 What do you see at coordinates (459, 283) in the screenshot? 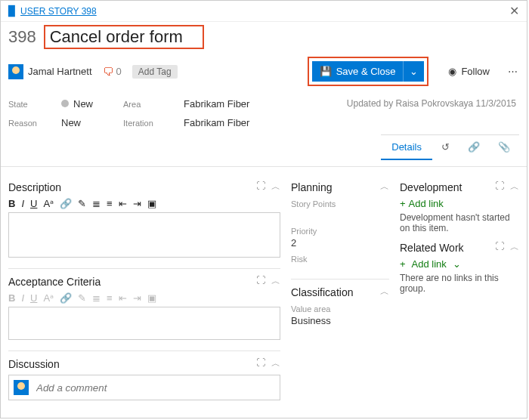
I see `related-note: There are no links in this group.` at bounding box center [459, 283].